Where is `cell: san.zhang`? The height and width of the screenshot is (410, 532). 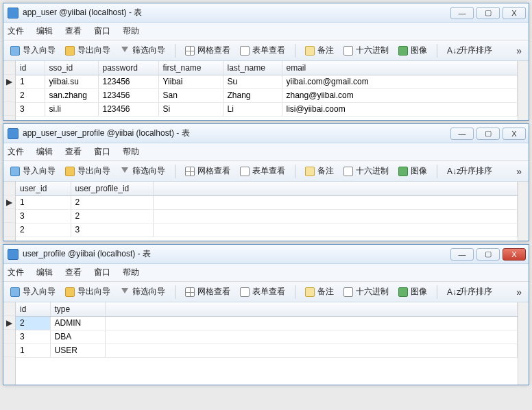
cell: san.zhang is located at coordinates (71, 95).